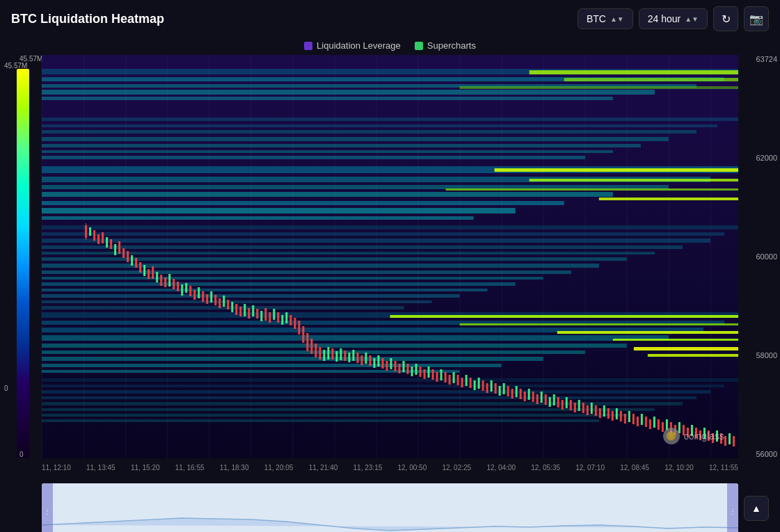 This screenshot has width=780, height=532. I want to click on mini-chart-svg, so click(390, 508).